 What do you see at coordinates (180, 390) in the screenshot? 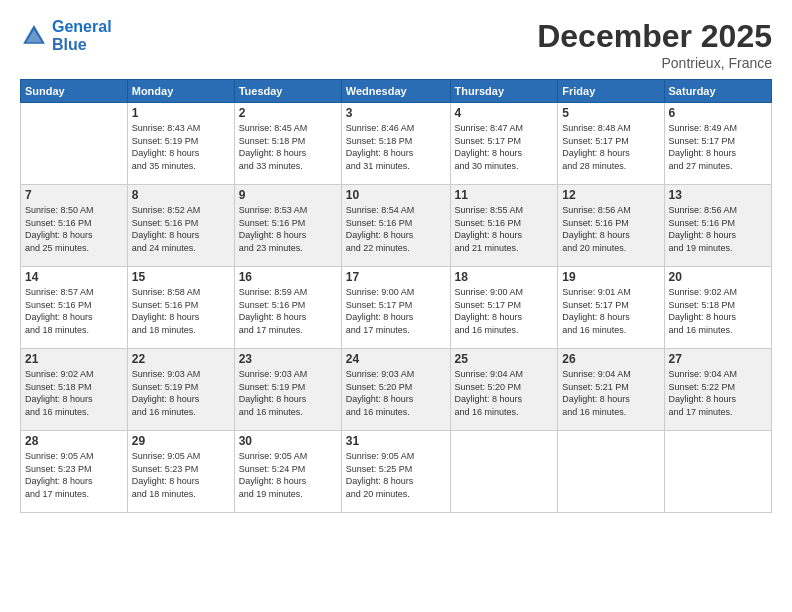
I see `calendar-cell: 22Sunrise: 9:03 AM Sunset: 5:19 PM Dayli…` at bounding box center [180, 390].